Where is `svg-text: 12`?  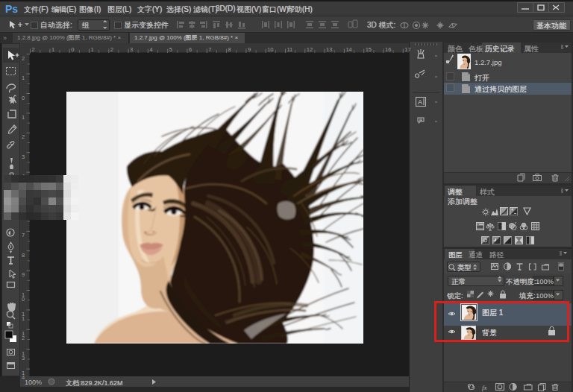
svg-text: 12 is located at coordinates (310, 49).